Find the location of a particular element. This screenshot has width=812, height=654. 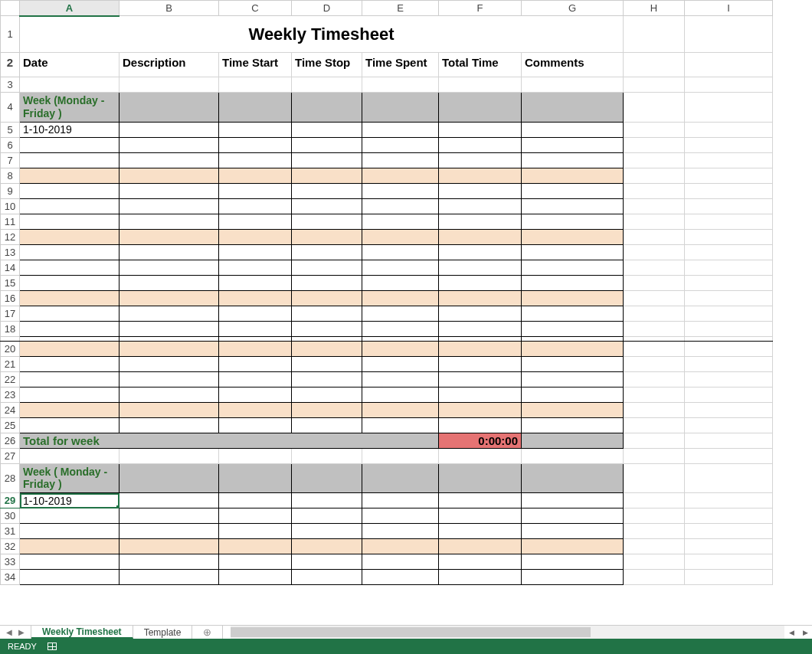

week2-date: 1-10-2019 is located at coordinates (70, 501).